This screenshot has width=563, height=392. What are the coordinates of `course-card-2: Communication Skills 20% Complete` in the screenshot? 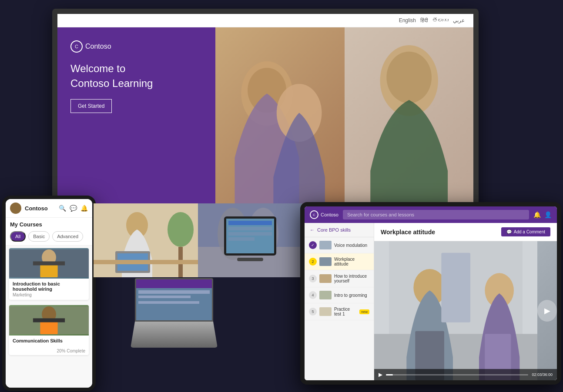 It's located at (49, 330).